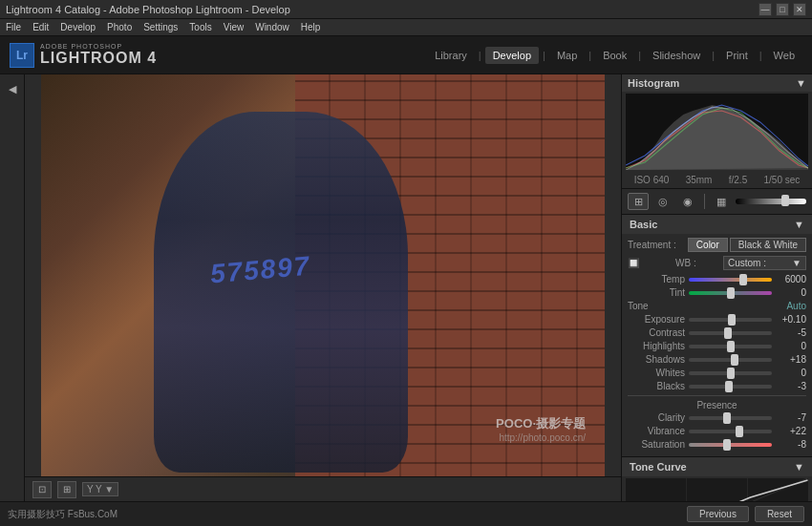  What do you see at coordinates (730, 445) in the screenshot?
I see `saturation-track` at bounding box center [730, 445].